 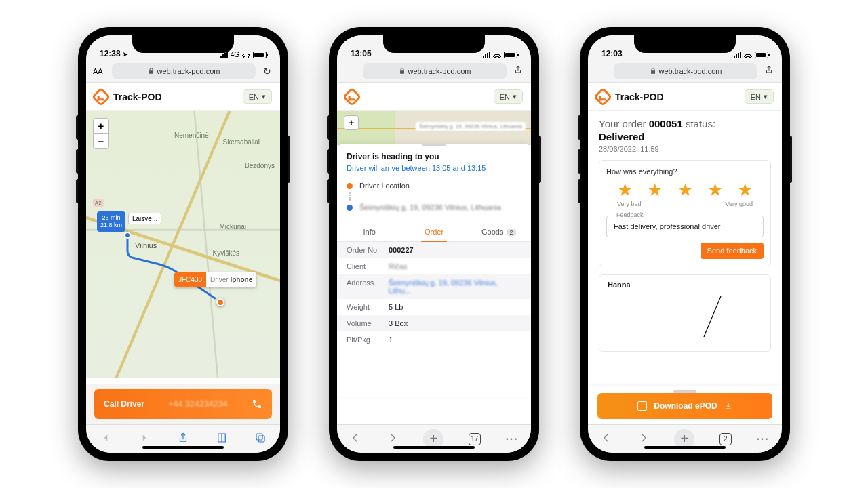 What do you see at coordinates (434, 186) in the screenshot?
I see `legend-driver: Driver Location` at bounding box center [434, 186].